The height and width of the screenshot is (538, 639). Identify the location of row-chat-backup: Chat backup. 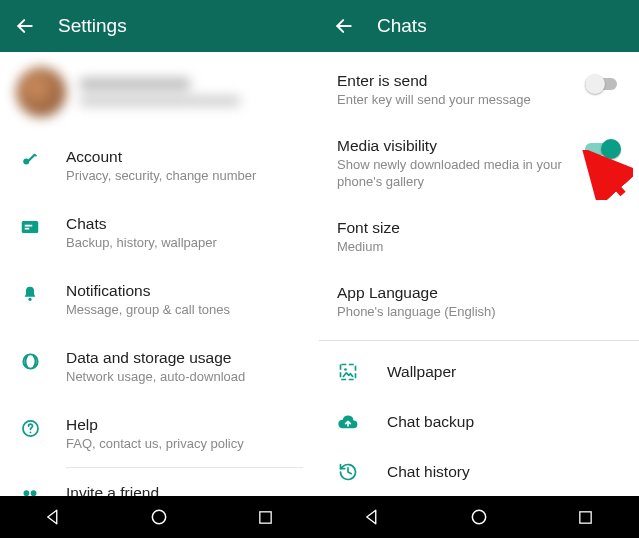
(479, 422).